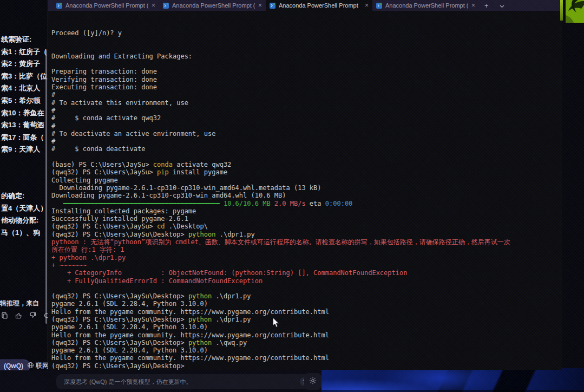 This screenshot has height=392, width=584. I want to click on clue-line: 索1：红房子（, so click(24, 52).